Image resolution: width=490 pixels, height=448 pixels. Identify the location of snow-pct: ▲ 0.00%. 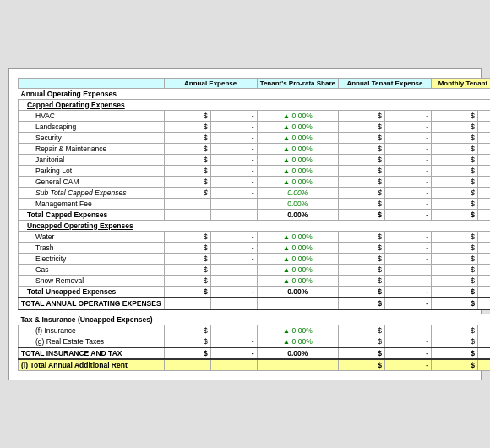
(297, 281).